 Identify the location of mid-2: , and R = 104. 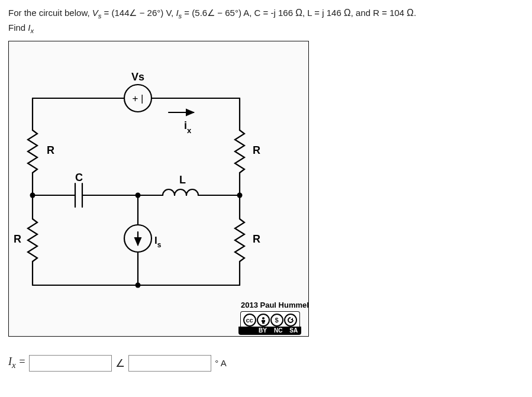
(379, 13).